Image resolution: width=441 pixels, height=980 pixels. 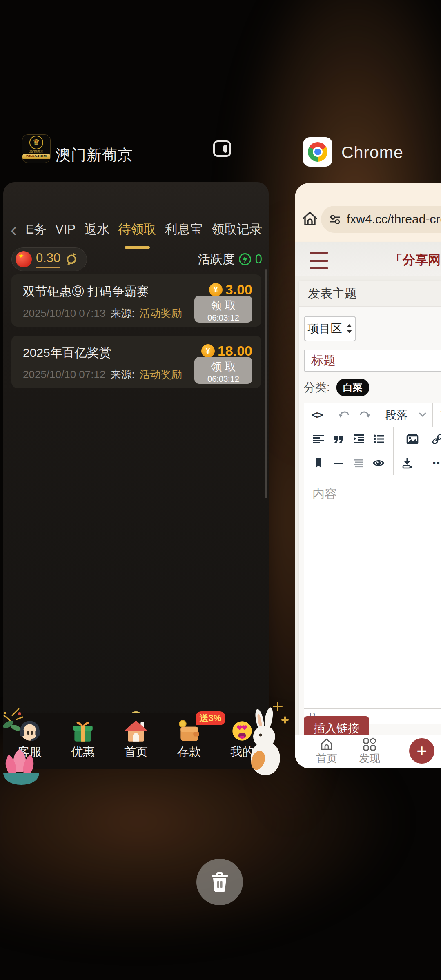 What do you see at coordinates (30, 731) in the screenshot?
I see `customer-service-icon` at bounding box center [30, 731].